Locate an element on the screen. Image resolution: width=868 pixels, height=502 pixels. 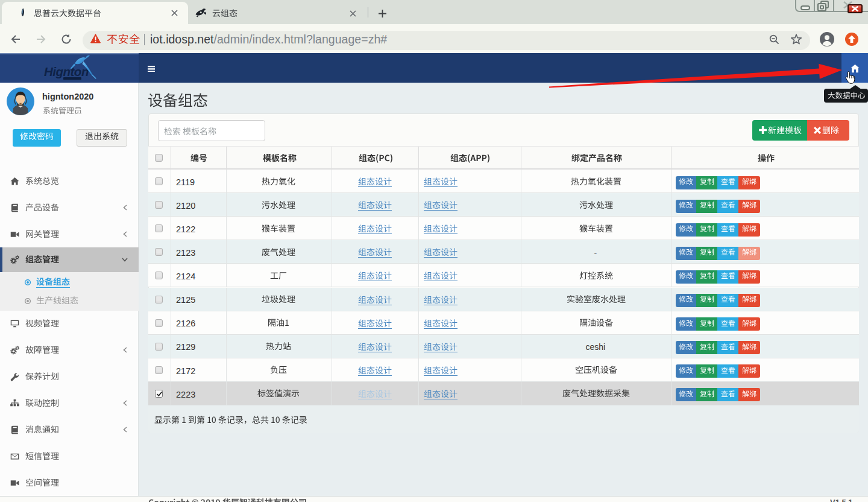
svg-text: Hignton is located at coordinates (66, 71).